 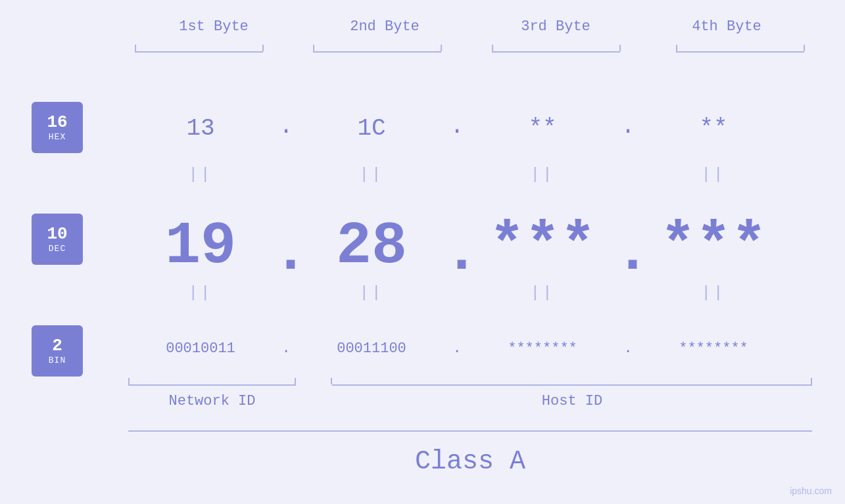 I want to click on labels-row: Network ID Host ID, so click(x=470, y=401).